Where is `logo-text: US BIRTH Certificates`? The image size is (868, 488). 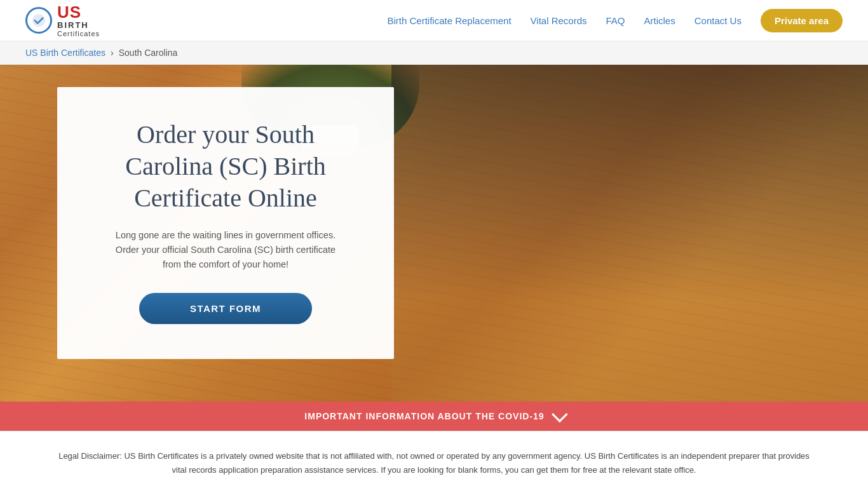 logo-text: US BIRTH Certificates is located at coordinates (79, 20).